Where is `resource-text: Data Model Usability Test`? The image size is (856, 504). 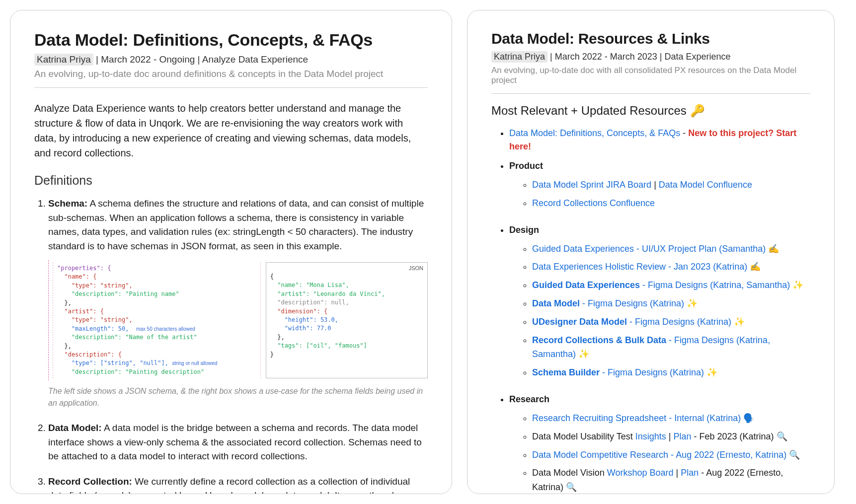 resource-text: Data Model Usability Test is located at coordinates (584, 436).